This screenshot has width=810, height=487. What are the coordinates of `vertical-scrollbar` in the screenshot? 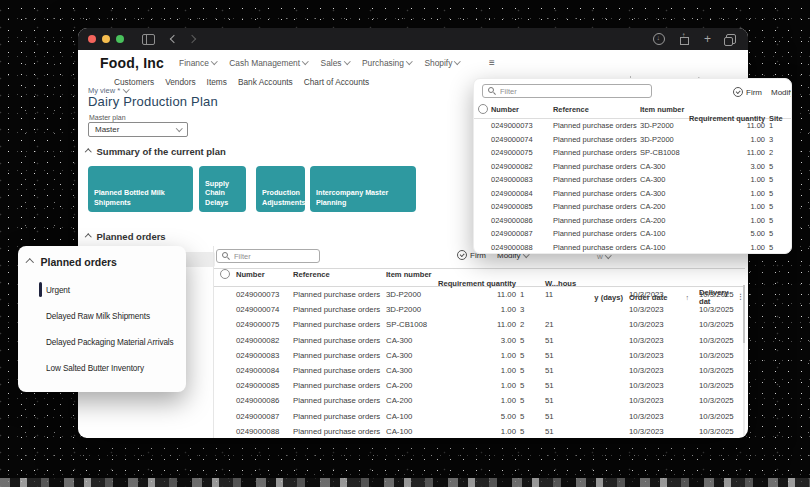 It's located at (744, 362).